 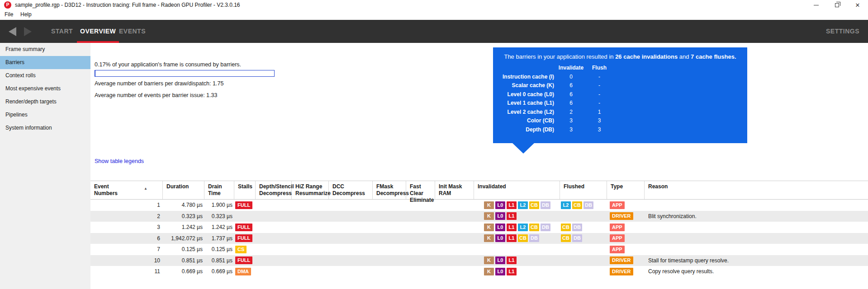 What do you see at coordinates (184, 217) in the screenshot?
I see `duration-cell: 0.323 µs` at bounding box center [184, 217].